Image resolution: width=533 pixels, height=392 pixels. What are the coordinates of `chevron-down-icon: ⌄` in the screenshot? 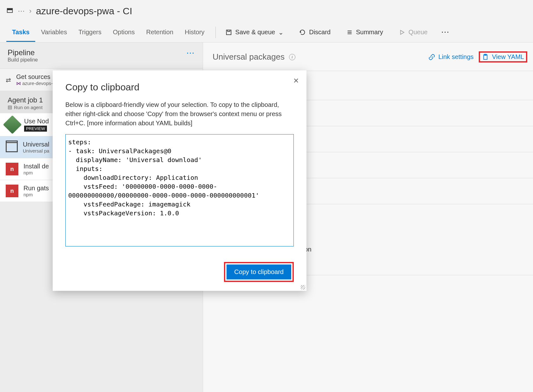 It's located at (281, 32).